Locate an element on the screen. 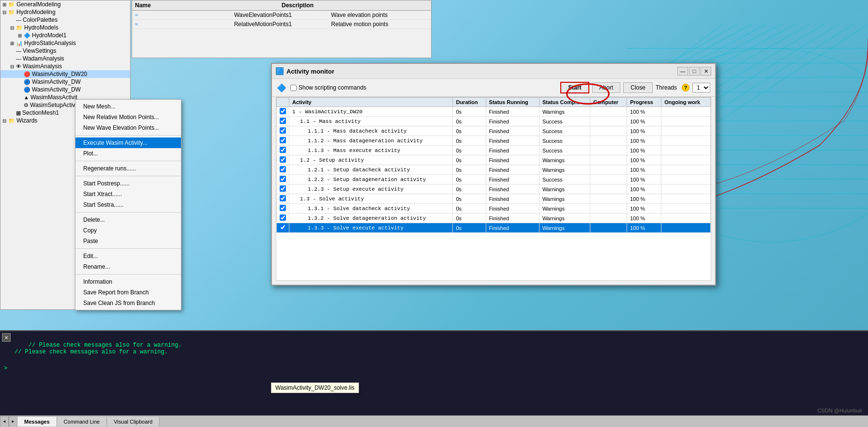 The height and width of the screenshot is (427, 868). ctx-delete: Delete... is located at coordinates (128, 220).